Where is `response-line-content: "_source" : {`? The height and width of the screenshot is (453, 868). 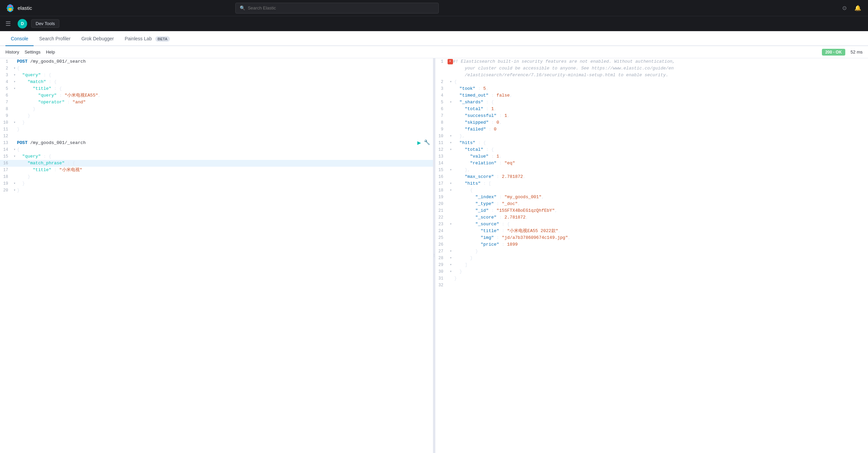
response-line-content: "_source" : { is located at coordinates (661, 224).